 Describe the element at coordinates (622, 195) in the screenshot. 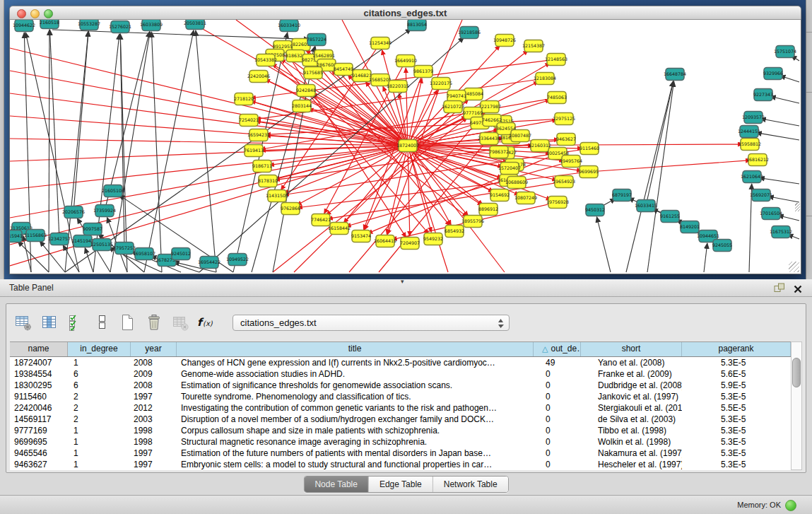

I see `graph-node: 6879197` at that location.